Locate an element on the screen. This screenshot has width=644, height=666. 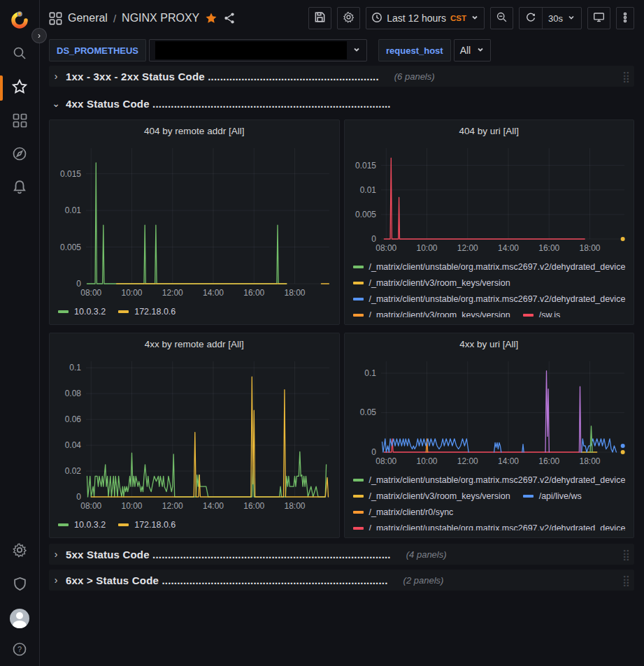
panel-title: 4xx by uri [All] is located at coordinates (489, 345).